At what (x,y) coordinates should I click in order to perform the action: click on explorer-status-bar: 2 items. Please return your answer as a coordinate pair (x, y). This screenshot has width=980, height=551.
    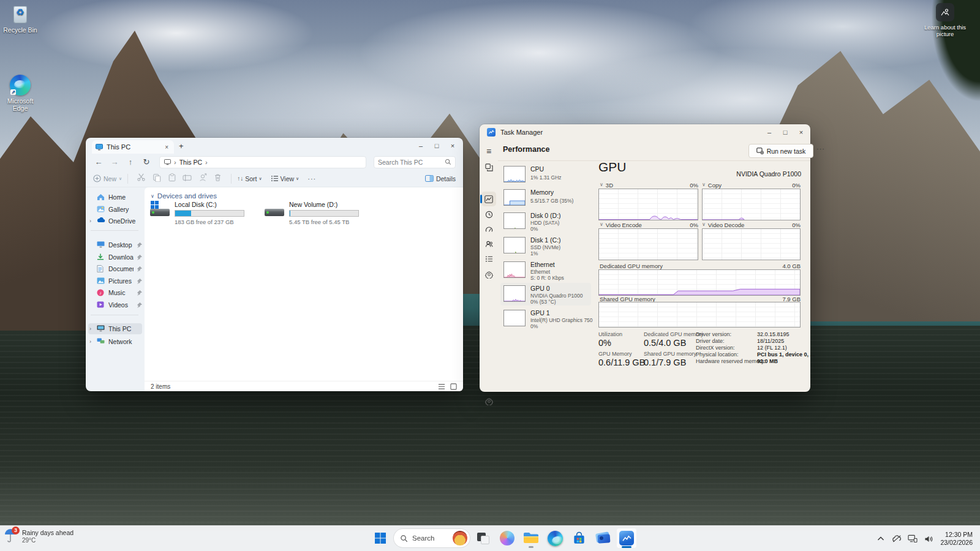
    Looking at the image, I should click on (304, 386).